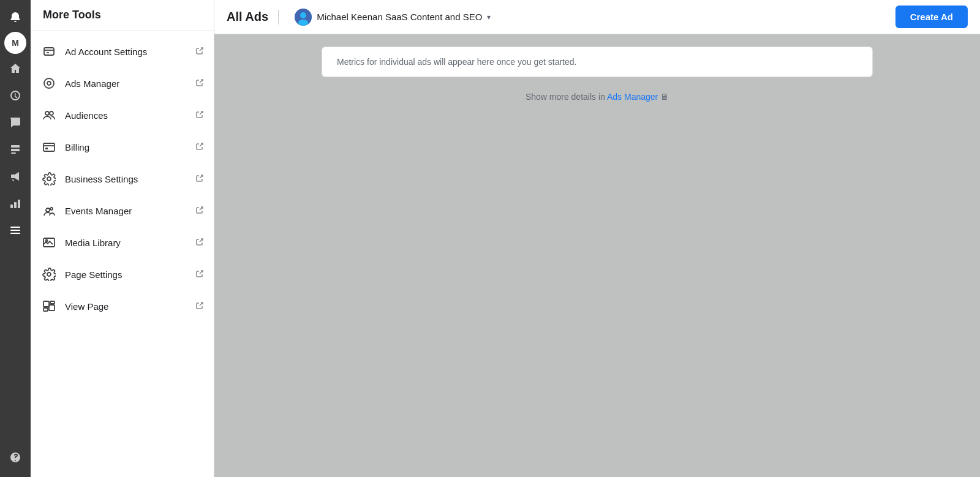 This screenshot has width=980, height=477. I want to click on chat-icon, so click(15, 122).